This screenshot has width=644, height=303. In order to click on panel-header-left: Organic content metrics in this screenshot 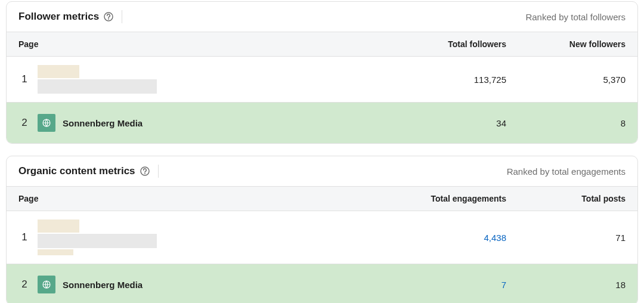, I will do `click(88, 171)`.